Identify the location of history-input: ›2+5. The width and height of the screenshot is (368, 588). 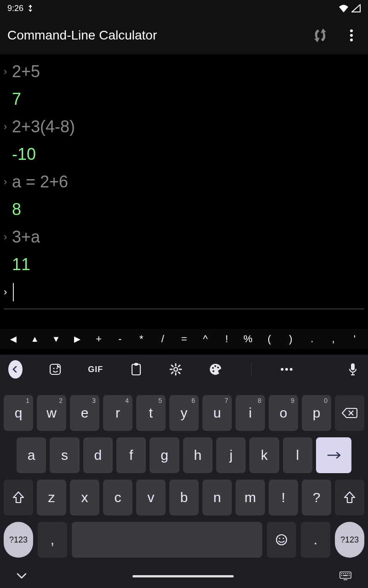
(184, 72).